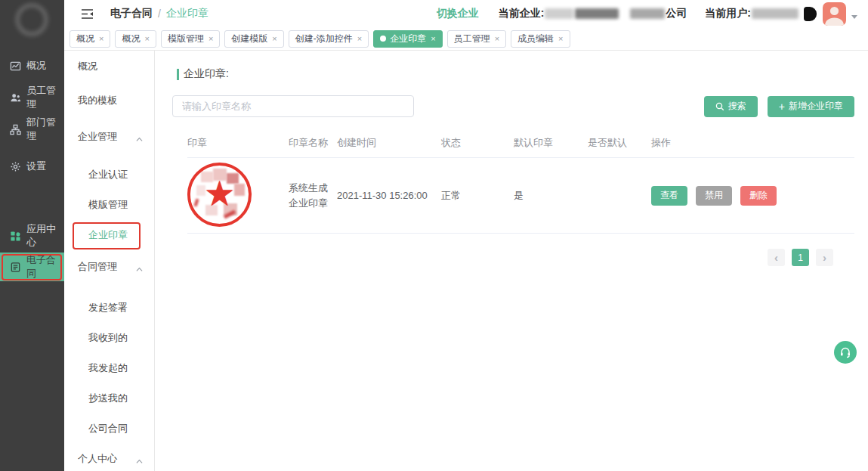 The image size is (868, 471). I want to click on menu-item-label: 企业认证, so click(108, 175).